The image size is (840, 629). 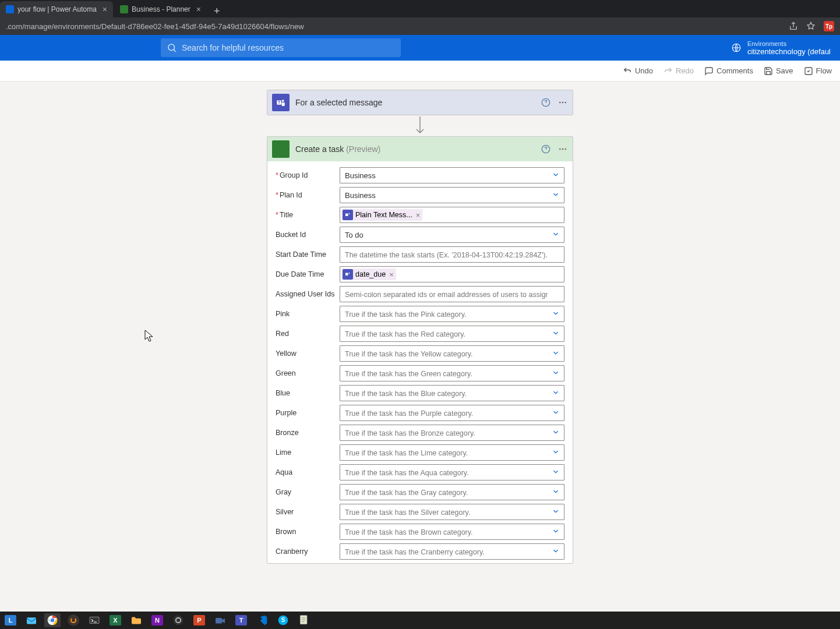 What do you see at coordinates (452, 334) in the screenshot?
I see `red-input` at bounding box center [452, 334].